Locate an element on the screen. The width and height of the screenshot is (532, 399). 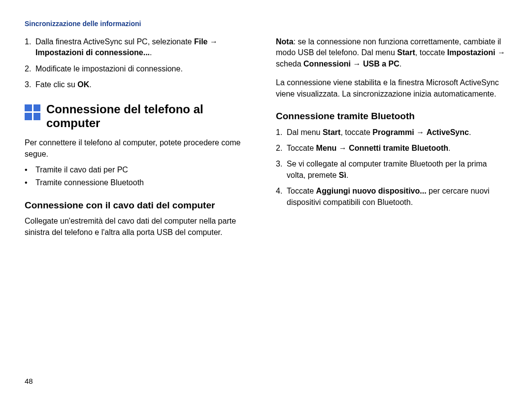
bullet-item: •Tramite connessione Bluetooth is located at coordinates (140, 183).